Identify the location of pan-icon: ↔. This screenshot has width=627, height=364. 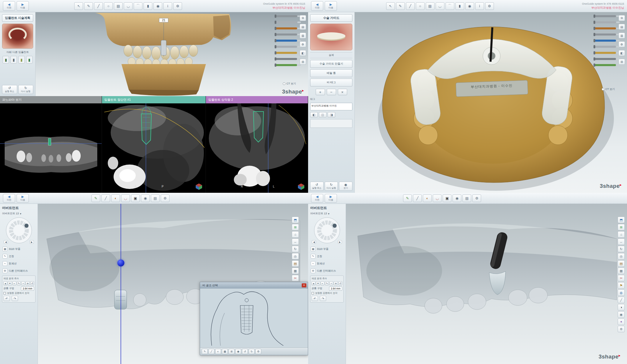
(295, 242).